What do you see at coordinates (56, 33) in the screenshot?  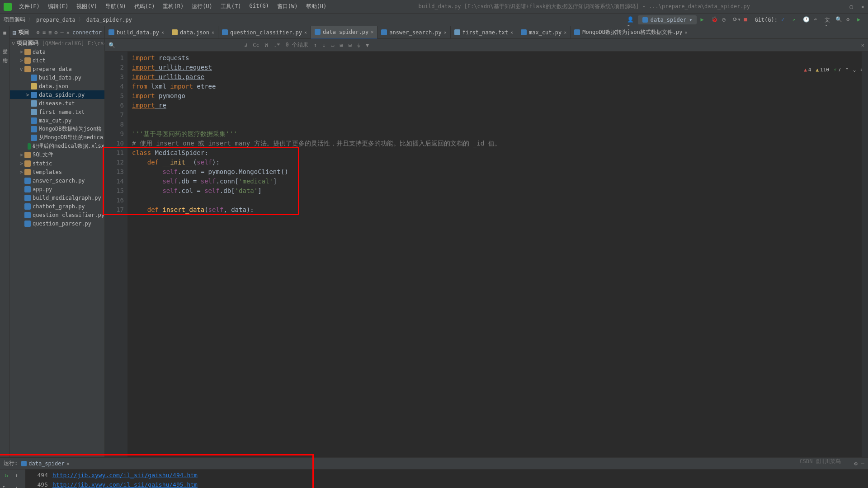 I see `tree-settings-icon: ⚙` at bounding box center [56, 33].